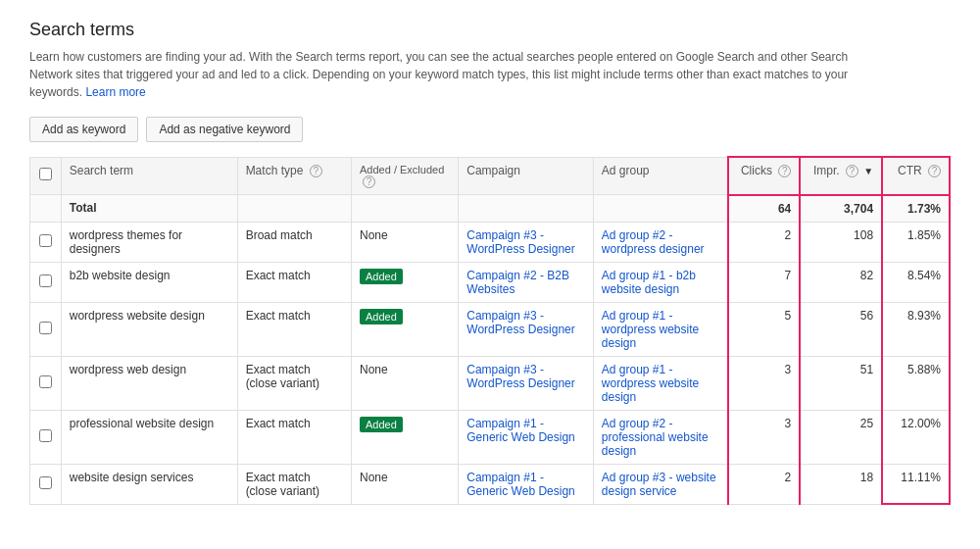  I want to click on header-campaign: Campaign, so click(526, 176).